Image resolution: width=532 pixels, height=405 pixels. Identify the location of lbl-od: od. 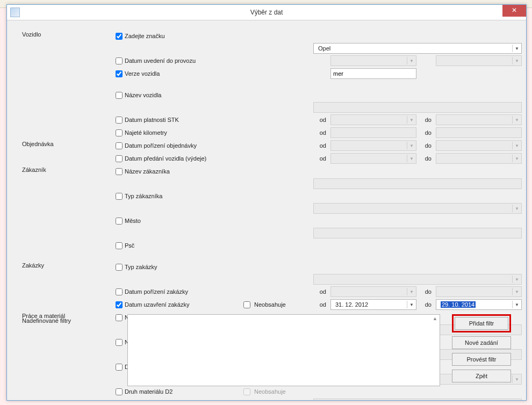
(321, 120).